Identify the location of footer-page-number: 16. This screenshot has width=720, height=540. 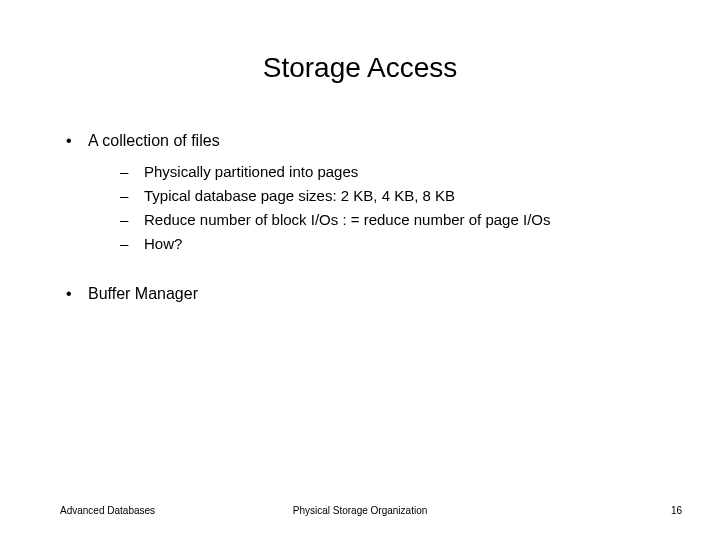
(676, 510).